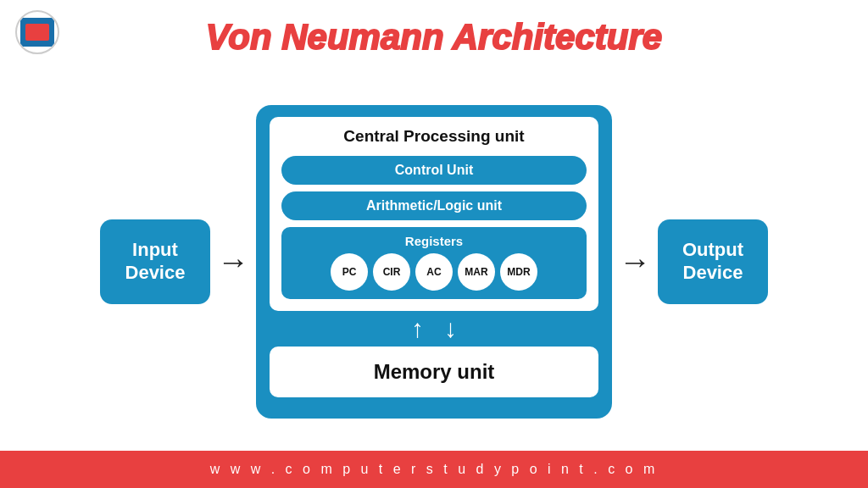  What do you see at coordinates (434, 372) in the screenshot?
I see `memory-unit-box: Memory unit` at bounding box center [434, 372].